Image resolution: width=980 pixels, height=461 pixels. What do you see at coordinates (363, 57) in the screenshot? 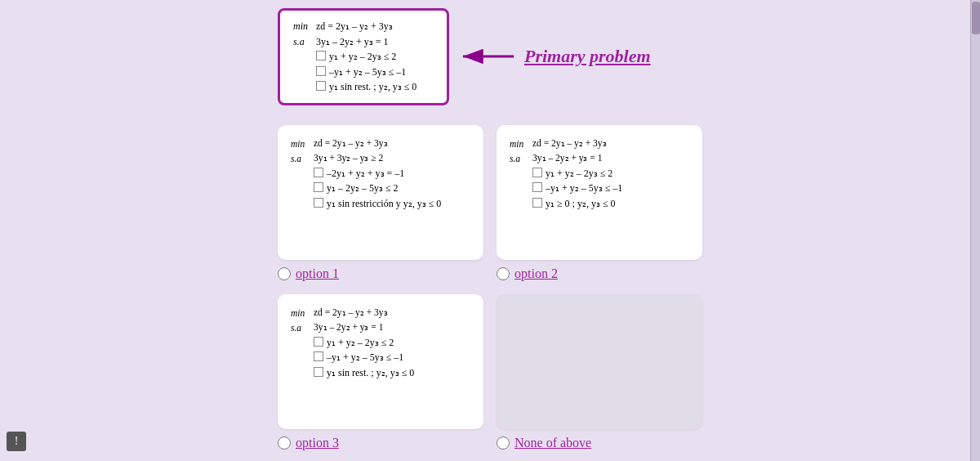
I see `primary-problem-box: min s.a zd = 2y₁ – y₂ + 3y₃ 3y₁ – 2y₂ + …` at bounding box center [363, 57].